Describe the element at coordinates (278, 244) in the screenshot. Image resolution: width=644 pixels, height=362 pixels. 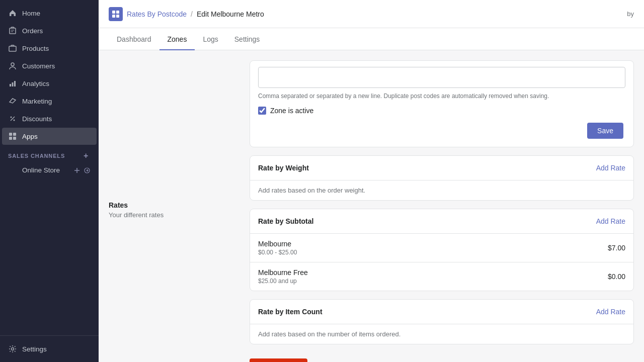
I see `rate-row-melbourne-name: Melbourne` at that location.